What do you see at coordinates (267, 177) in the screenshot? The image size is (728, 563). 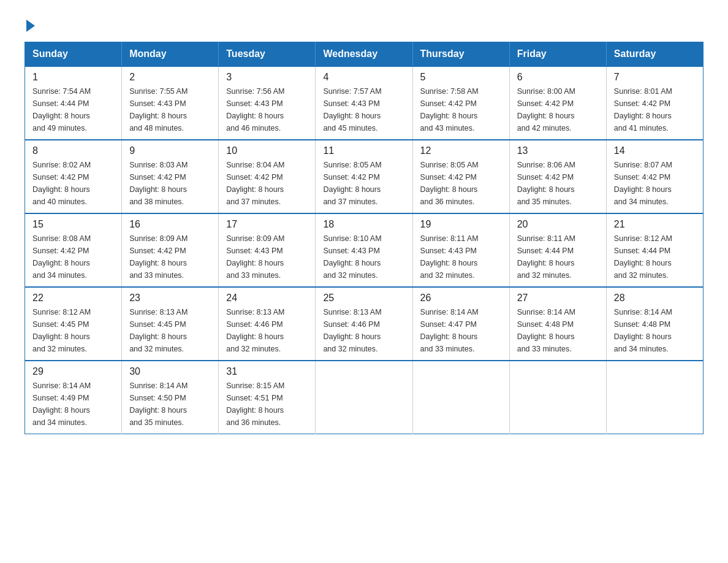 I see `calendar-cell: 10Sunrise: 8:04 AMSunset: 4:42 PMDayligh…` at bounding box center [267, 177].